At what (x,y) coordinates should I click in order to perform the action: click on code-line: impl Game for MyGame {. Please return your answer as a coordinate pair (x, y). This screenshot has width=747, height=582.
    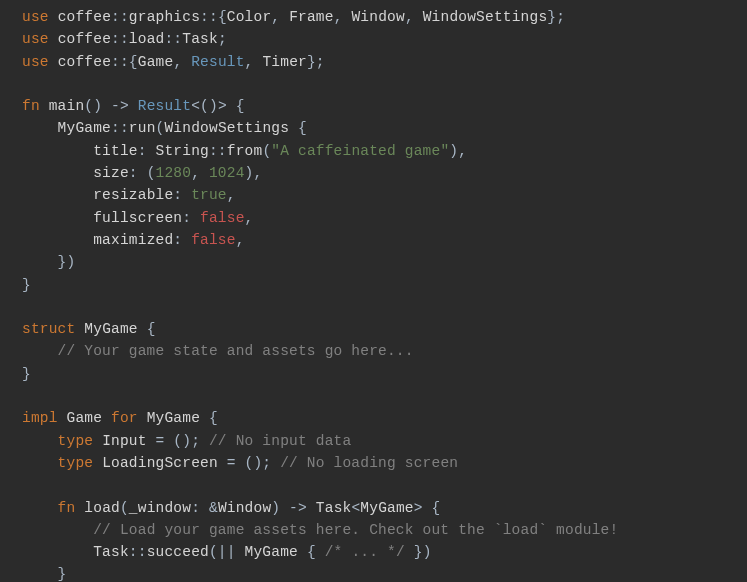
    Looking at the image, I should click on (384, 418).